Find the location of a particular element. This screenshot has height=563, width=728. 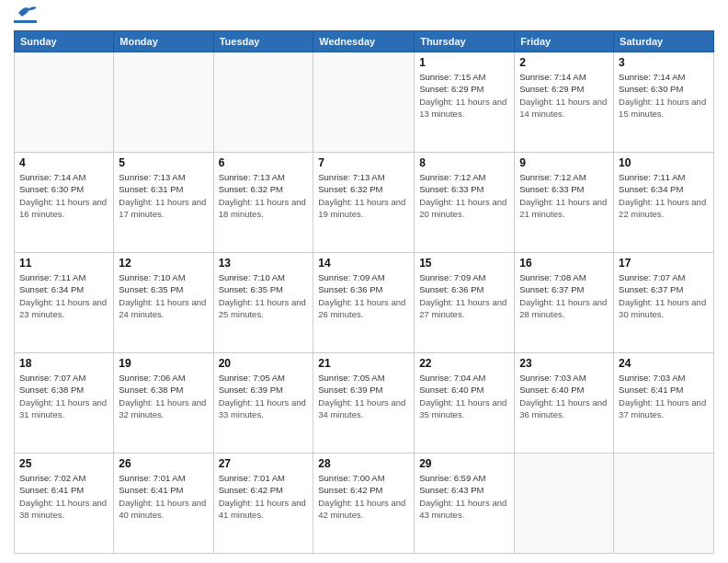

day-info: Sunrise: 7:12 AMSunset: 6:33 PMDaylight:… is located at coordinates (564, 195).